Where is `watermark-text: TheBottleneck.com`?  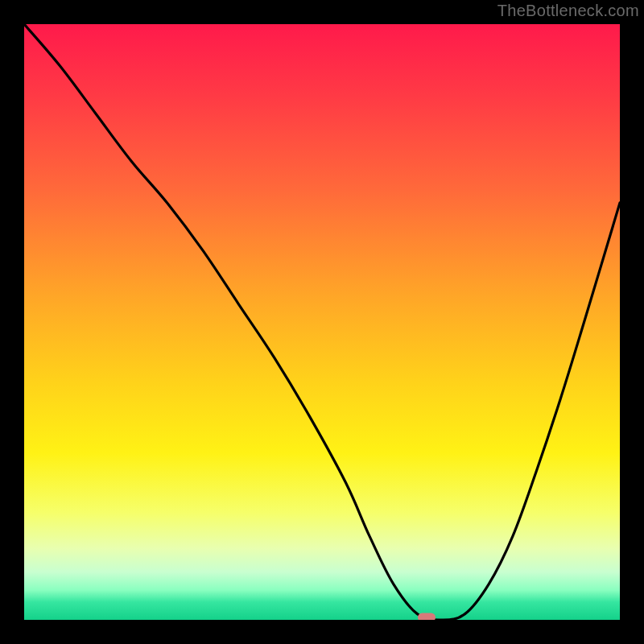
watermark-text: TheBottleneck.com is located at coordinates (568, 11).